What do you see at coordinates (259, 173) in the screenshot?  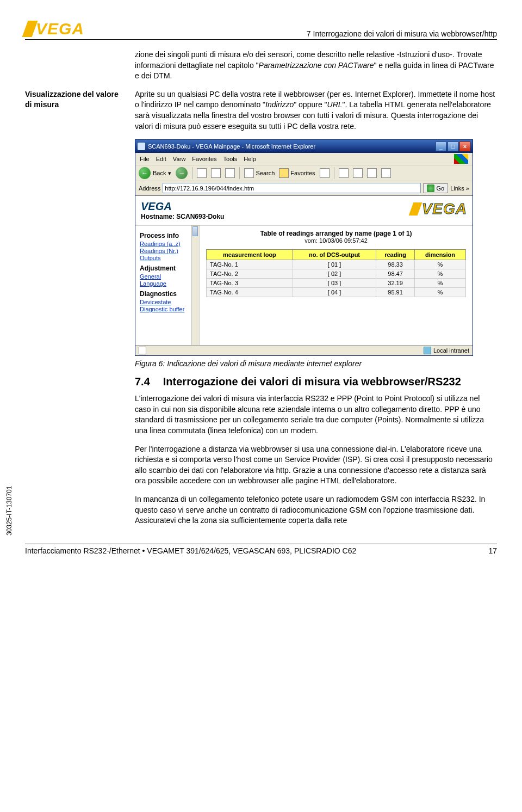 I see `search-button: Search` at bounding box center [259, 173].